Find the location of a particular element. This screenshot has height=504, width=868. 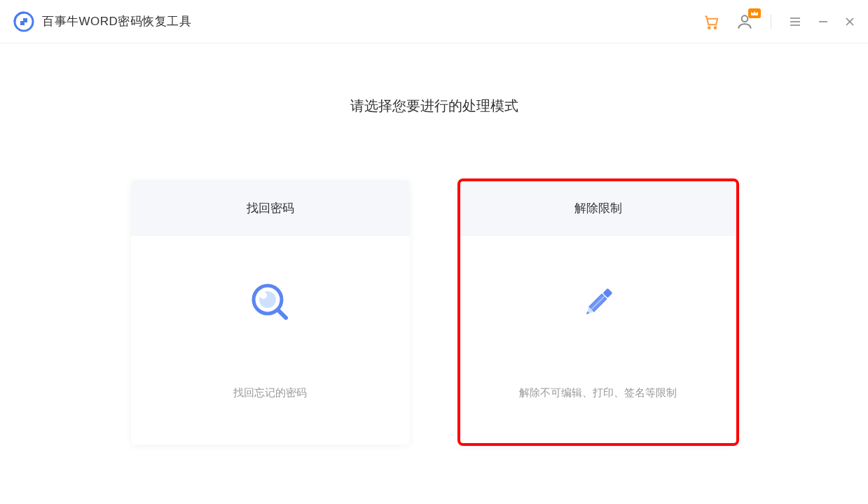

close-icon is located at coordinates (850, 22).